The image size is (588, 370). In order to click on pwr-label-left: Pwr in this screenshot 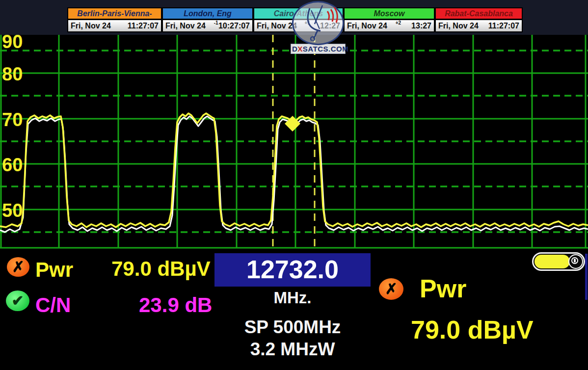, I will do `click(54, 270)`.